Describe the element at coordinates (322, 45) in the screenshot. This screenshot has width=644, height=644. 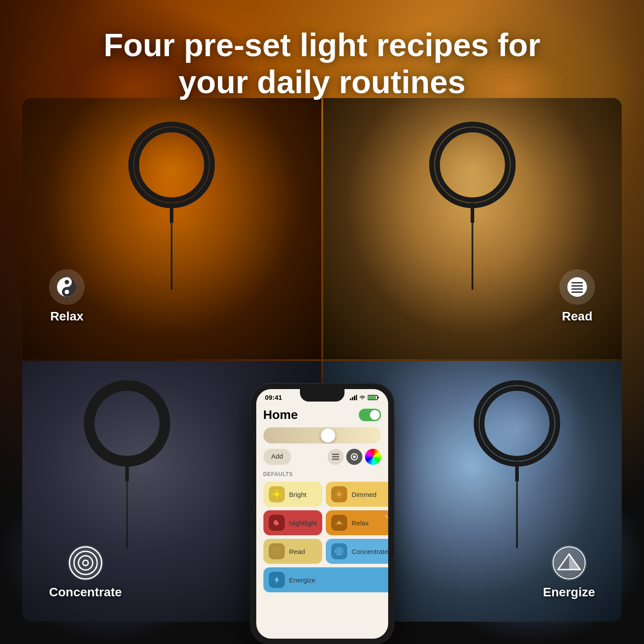
I see `title-line1: Four pre-set light recipes for` at that location.